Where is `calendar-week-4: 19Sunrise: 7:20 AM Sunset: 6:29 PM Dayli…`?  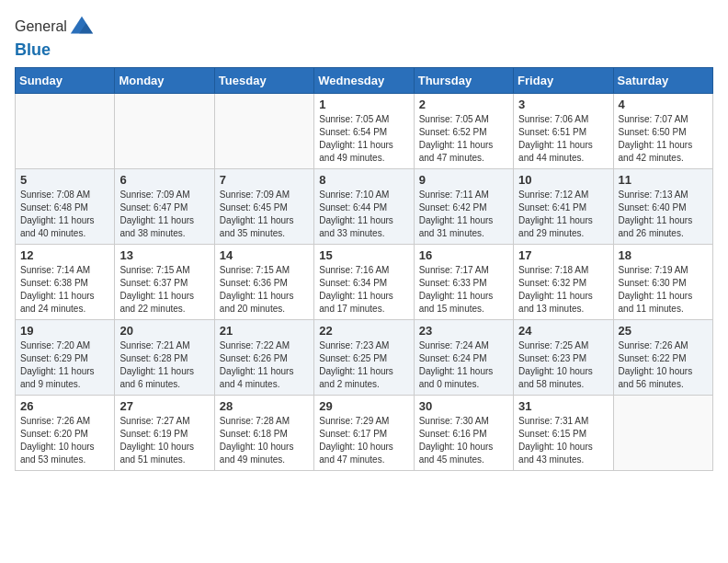 calendar-week-4: 19Sunrise: 7:20 AM Sunset: 6:29 PM Dayli… is located at coordinates (364, 358).